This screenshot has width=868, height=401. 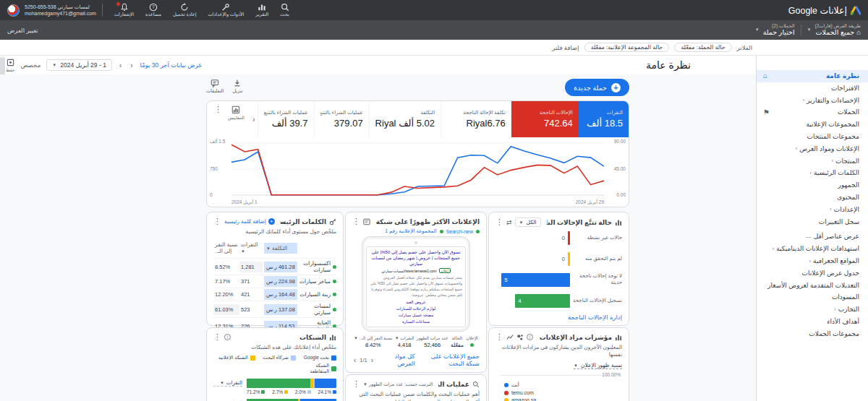 I want to click on manage-conversions-link: إدارة الإحالات الناجحة, so click(x=595, y=317).